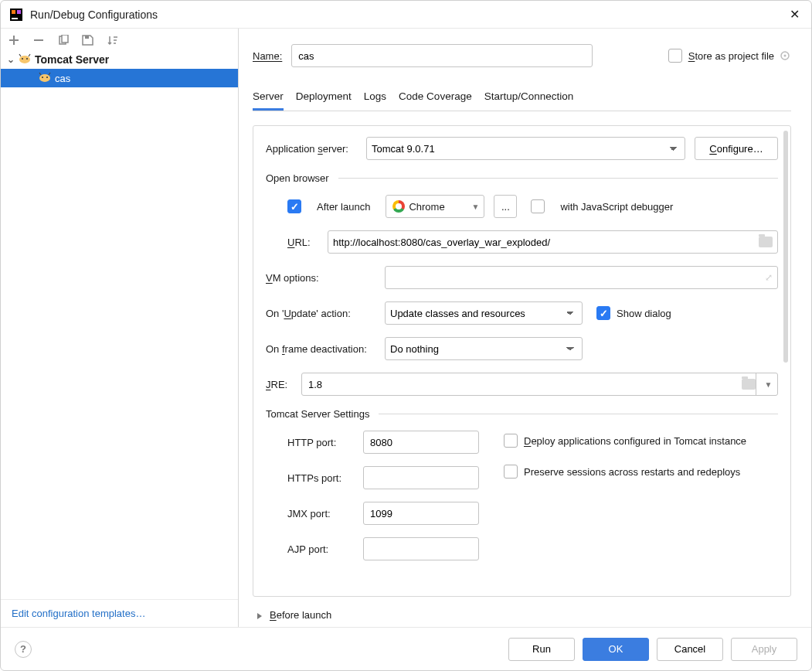 This screenshot has height=671, width=812. What do you see at coordinates (632, 472) in the screenshot?
I see `preserve-sessions-label: Preserve sessions across restarts and re…` at bounding box center [632, 472].